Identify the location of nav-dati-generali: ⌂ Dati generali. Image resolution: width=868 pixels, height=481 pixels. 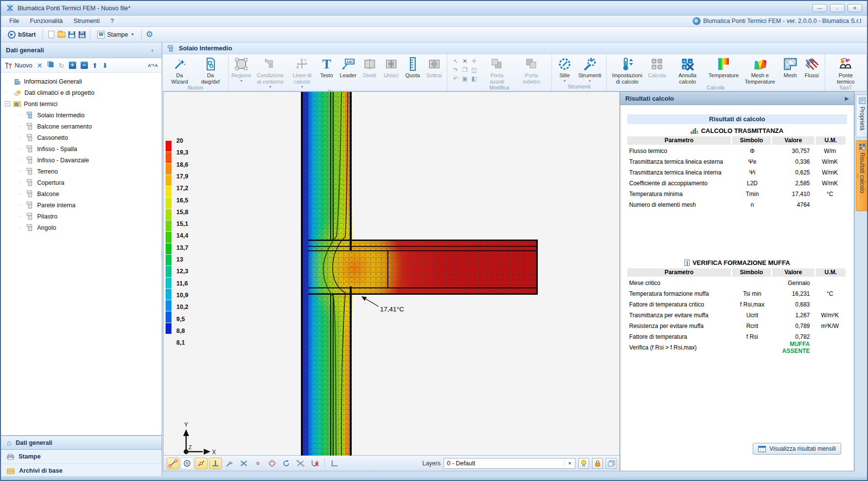
(81, 443).